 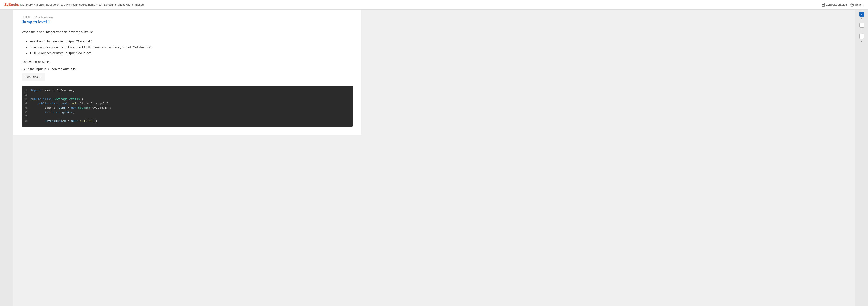 I want to click on zybooks-catalog-link: zyBooks catalog, so click(x=834, y=5).